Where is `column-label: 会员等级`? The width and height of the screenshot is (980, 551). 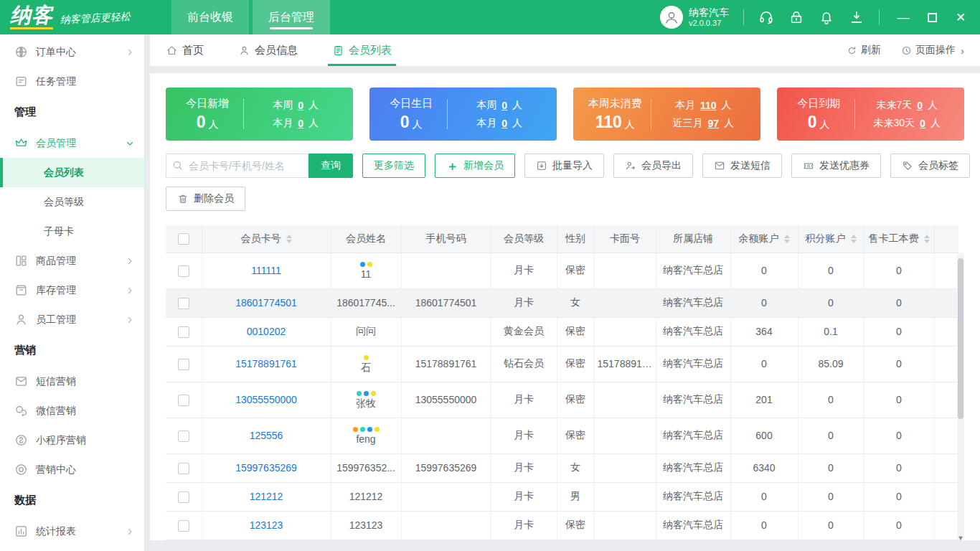
column-label: 会员等级 is located at coordinates (524, 239).